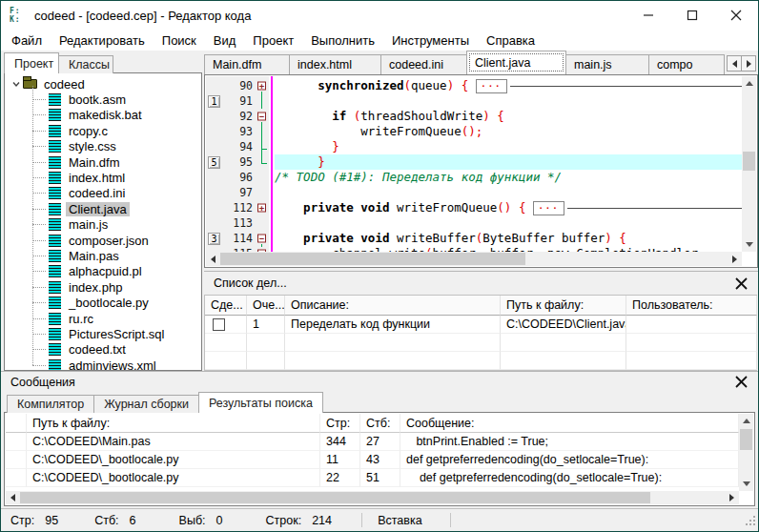 The image size is (759, 532). What do you see at coordinates (226, 305) in the screenshot?
I see `todo-col-done: Сде...` at bounding box center [226, 305].